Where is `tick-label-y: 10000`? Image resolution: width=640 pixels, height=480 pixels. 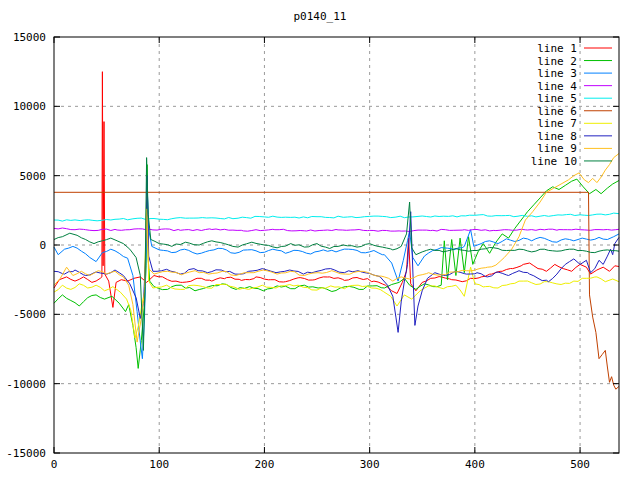 tick-label-y: 10000 is located at coordinates (30, 106).